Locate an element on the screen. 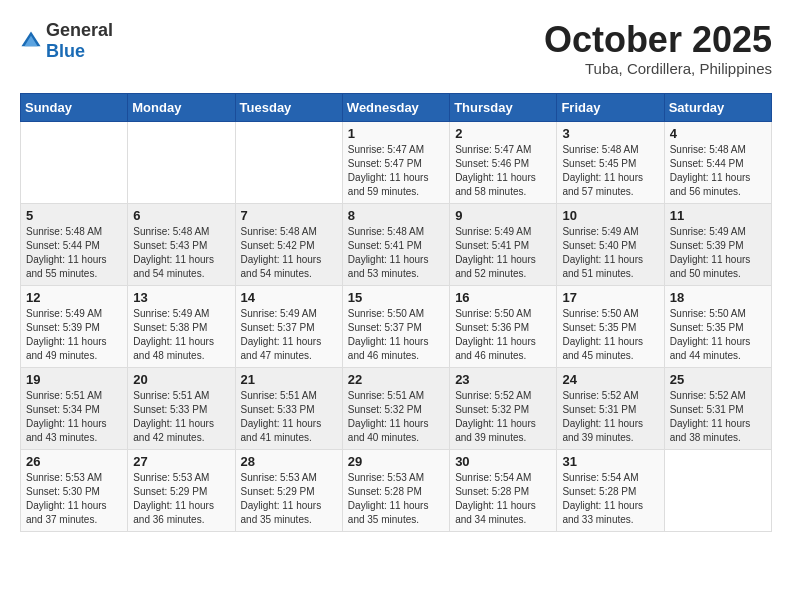 The image size is (792, 612). calendar-cell: 1Sunrise: 5:47 AM Sunset: 5:47 PM Daylig… is located at coordinates (396, 162).